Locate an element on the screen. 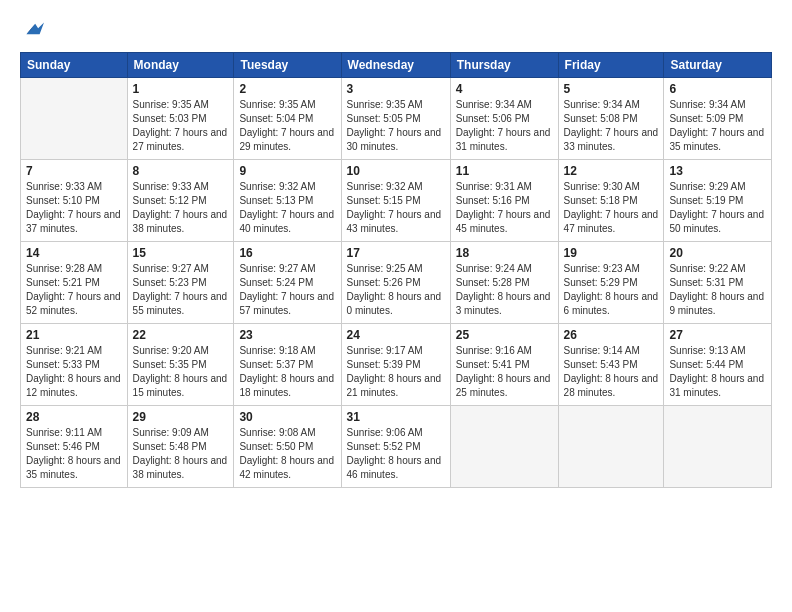 This screenshot has width=792, height=612. logo-bird-icon is located at coordinates (33, 29).